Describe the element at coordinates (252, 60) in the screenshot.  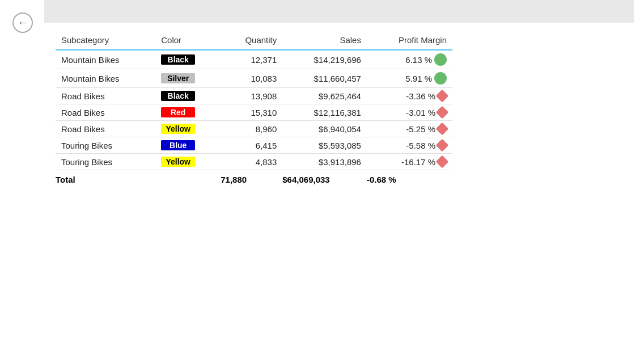
I see `cell-quantity: 12,371` at that location.